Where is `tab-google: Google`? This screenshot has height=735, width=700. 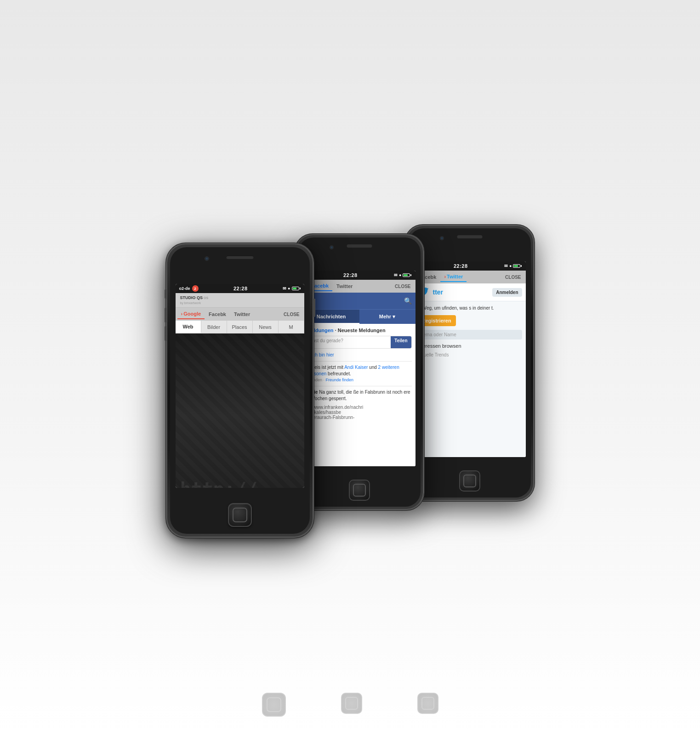 tab-google: Google is located at coordinates (191, 314).